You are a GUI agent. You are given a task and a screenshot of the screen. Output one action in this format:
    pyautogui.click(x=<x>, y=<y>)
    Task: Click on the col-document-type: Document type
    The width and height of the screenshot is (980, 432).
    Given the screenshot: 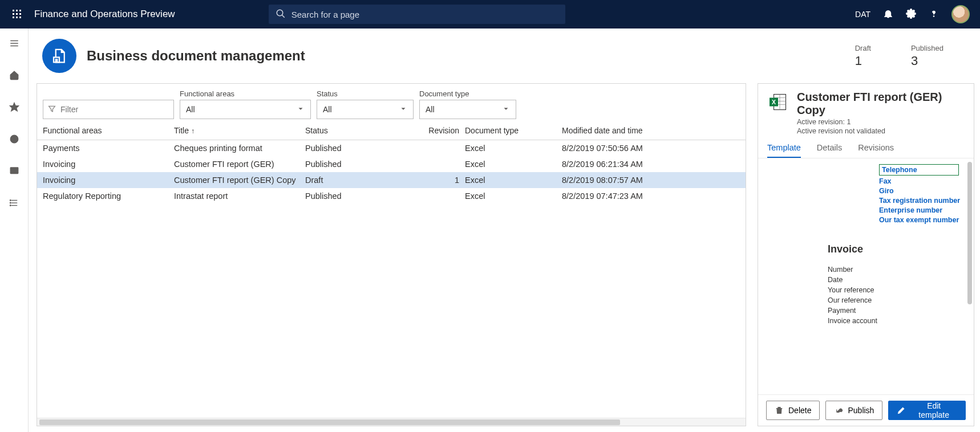 What is the action you would take?
    pyautogui.click(x=513, y=131)
    